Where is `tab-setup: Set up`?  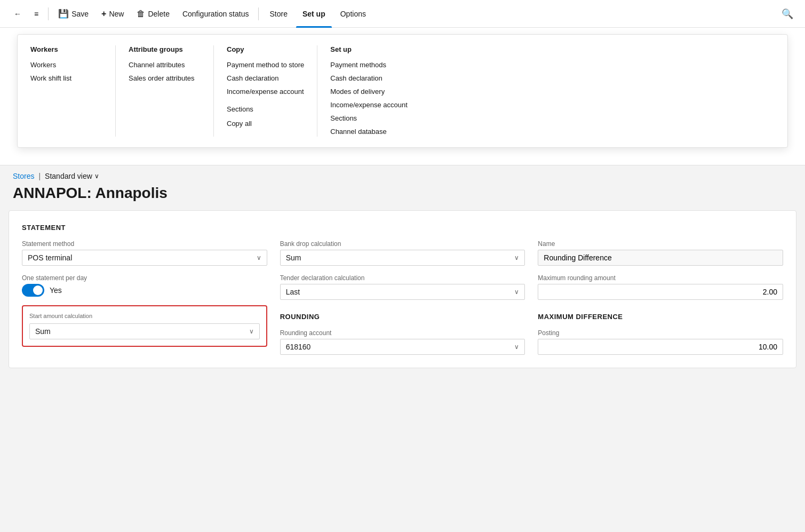 tab-setup: Set up is located at coordinates (314, 14).